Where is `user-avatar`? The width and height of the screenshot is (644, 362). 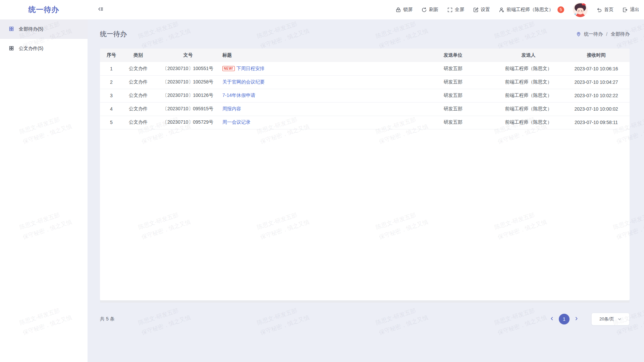
user-avatar is located at coordinates (580, 10).